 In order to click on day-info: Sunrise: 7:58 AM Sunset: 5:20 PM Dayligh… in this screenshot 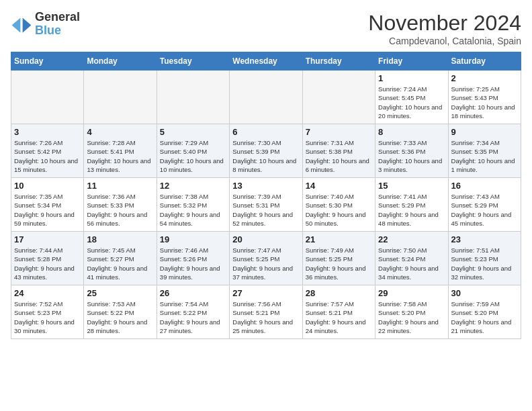, I will do `click(411, 317)`.